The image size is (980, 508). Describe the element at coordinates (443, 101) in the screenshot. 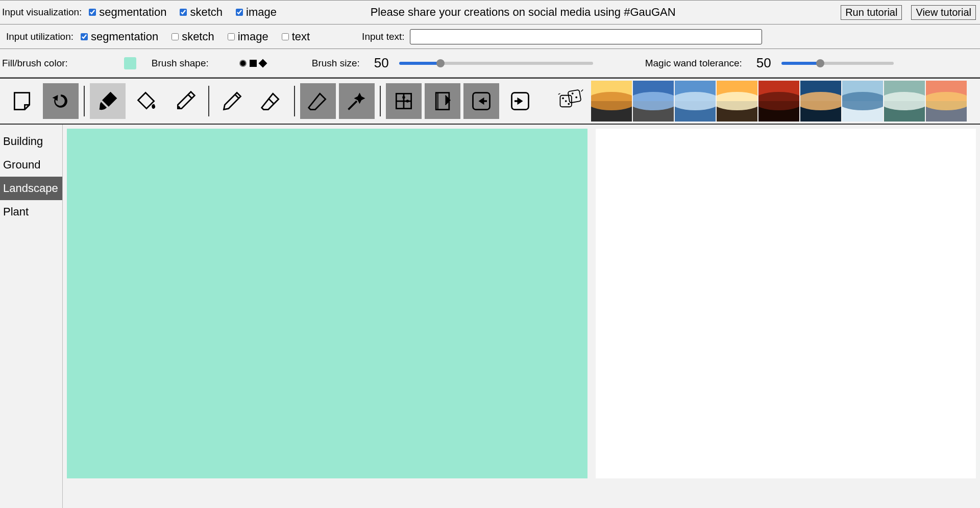

I see `notebook-tool` at that location.